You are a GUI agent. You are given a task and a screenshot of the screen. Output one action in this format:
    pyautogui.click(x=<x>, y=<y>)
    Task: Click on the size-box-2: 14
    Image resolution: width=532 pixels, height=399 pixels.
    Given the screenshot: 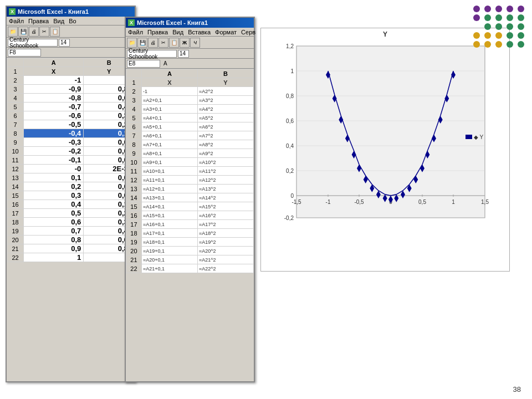 What is the action you would take?
    pyautogui.click(x=183, y=54)
    